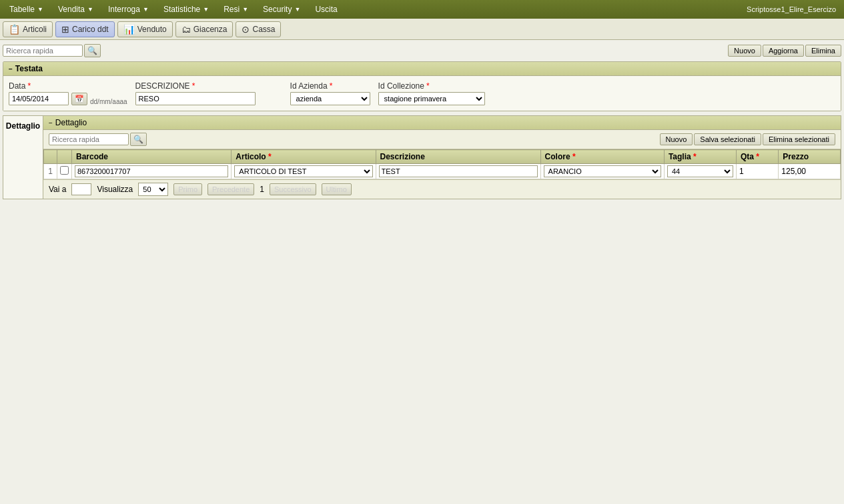  Describe the element at coordinates (64, 171) in the screenshot. I see `row-checkbox` at that location.